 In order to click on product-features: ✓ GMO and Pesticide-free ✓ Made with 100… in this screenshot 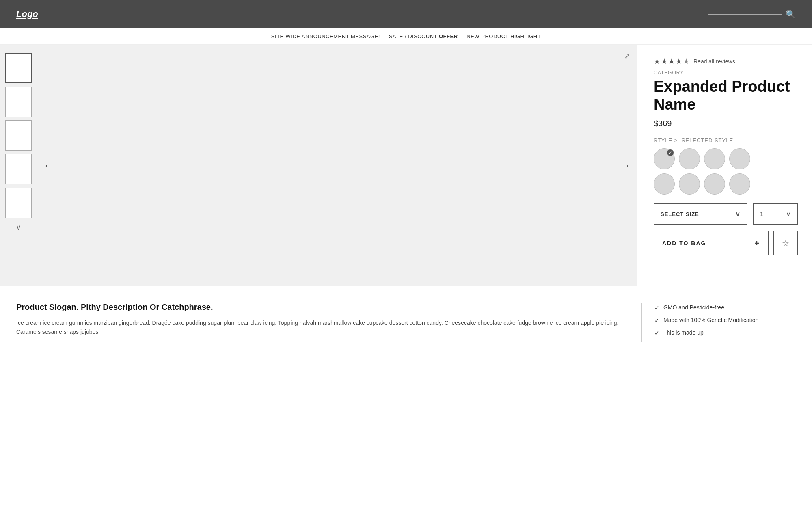, I will do `click(719, 322)`.